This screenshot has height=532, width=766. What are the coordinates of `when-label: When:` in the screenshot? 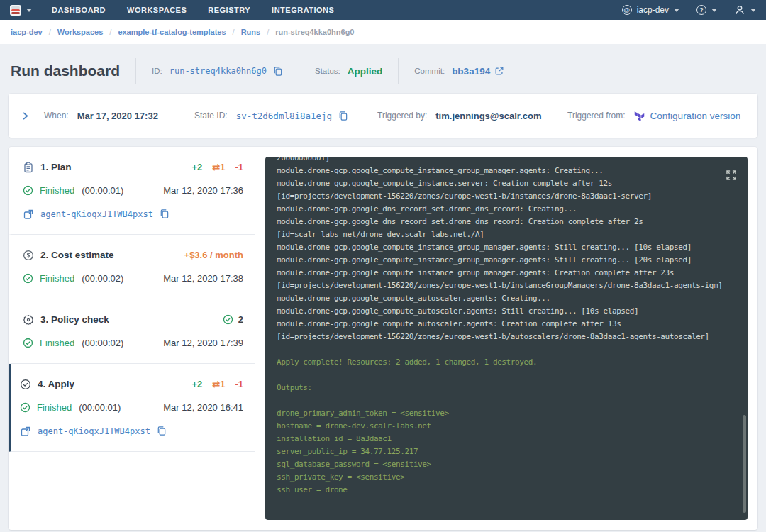 It's located at (57, 116).